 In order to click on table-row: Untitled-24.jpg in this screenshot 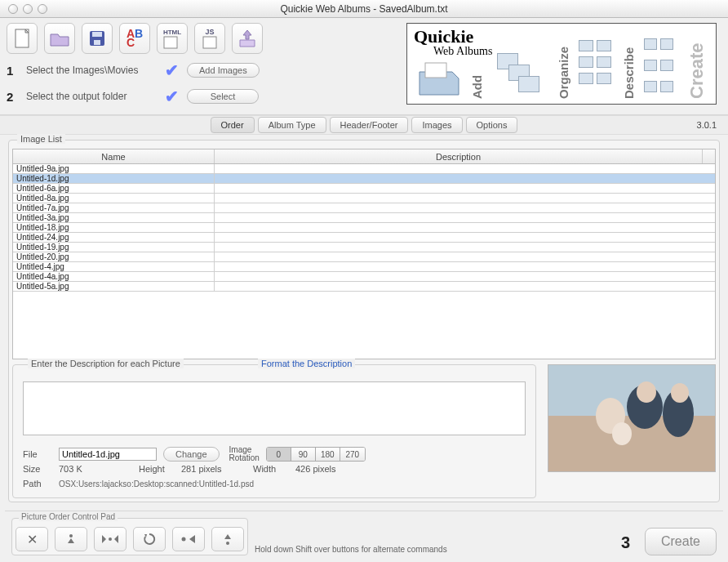, I will do `click(364, 238)`.